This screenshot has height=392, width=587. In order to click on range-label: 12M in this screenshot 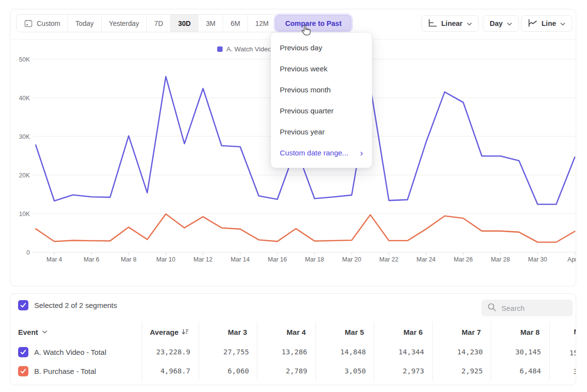, I will do `click(262, 23)`.